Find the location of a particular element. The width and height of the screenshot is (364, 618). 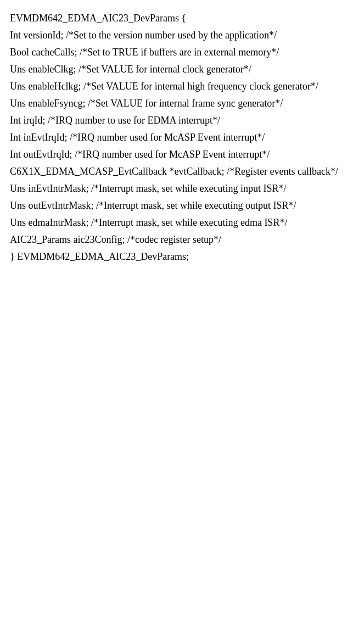

paragraph-10: C6X1X_EDMA_MCASP_EvtCallback *evtCallbac… is located at coordinates (182, 171).